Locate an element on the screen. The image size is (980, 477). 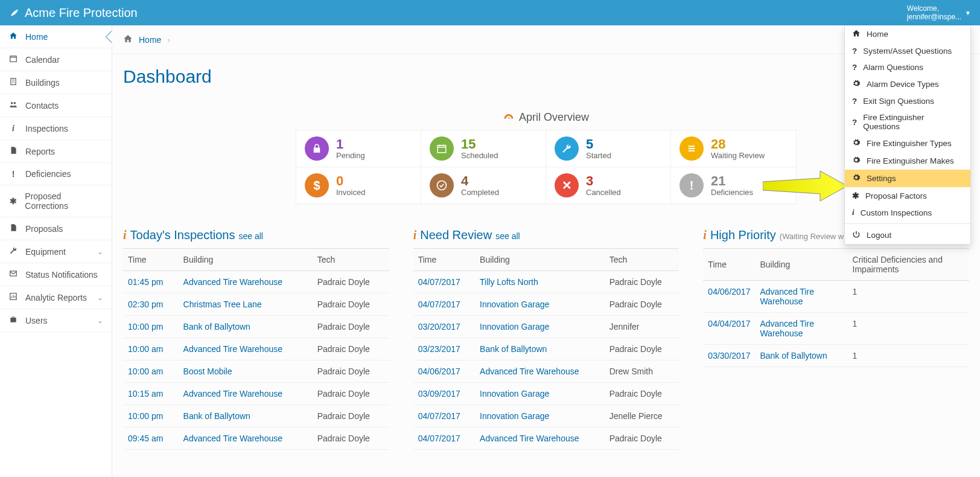
dropdown-item-proposal-factors: ✱Proposal Factors is located at coordinates (908, 196).